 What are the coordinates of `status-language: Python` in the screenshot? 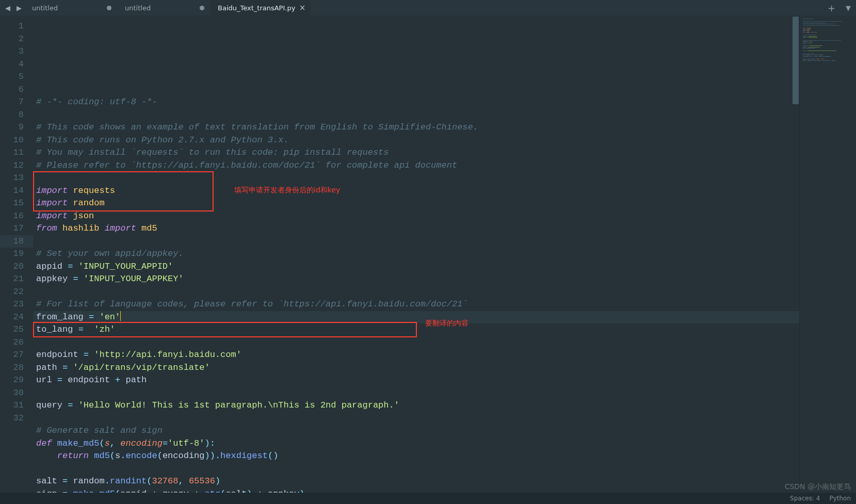 It's located at (840, 498).